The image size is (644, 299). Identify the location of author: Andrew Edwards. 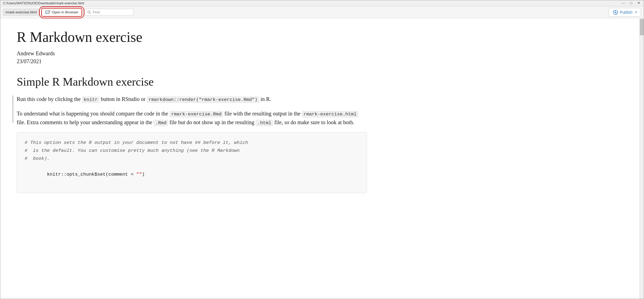
(192, 54).